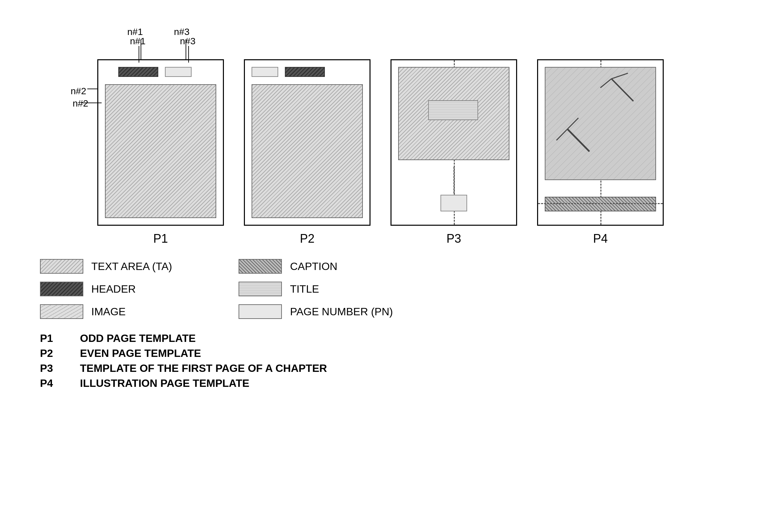 The image size is (761, 532). Describe the element at coordinates (314, 266) in the screenshot. I see `legend-label-caption: CAPTION` at that location.